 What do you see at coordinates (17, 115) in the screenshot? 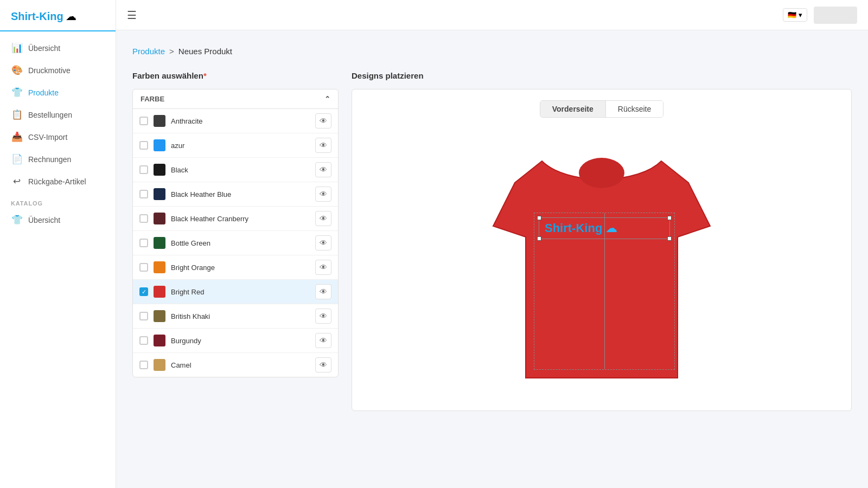
I see `sidebar-icon-bestellungen: 📋` at bounding box center [17, 115].